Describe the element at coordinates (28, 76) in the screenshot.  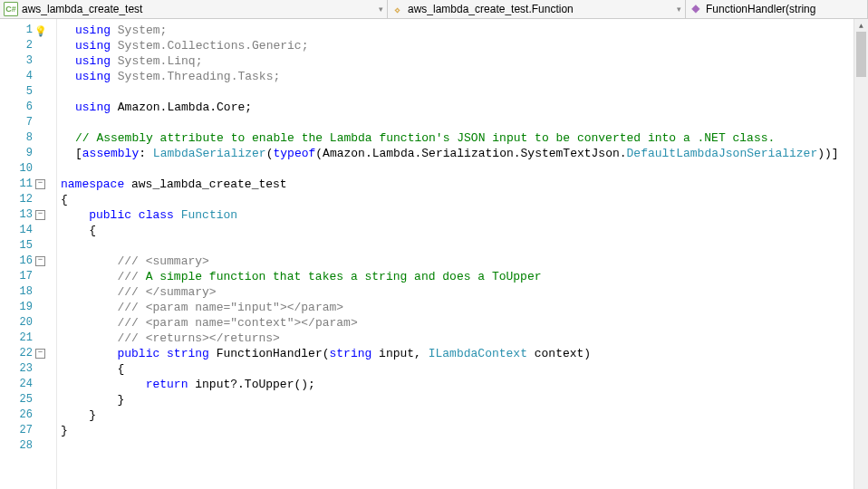
I see `line-number: 4` at that location.